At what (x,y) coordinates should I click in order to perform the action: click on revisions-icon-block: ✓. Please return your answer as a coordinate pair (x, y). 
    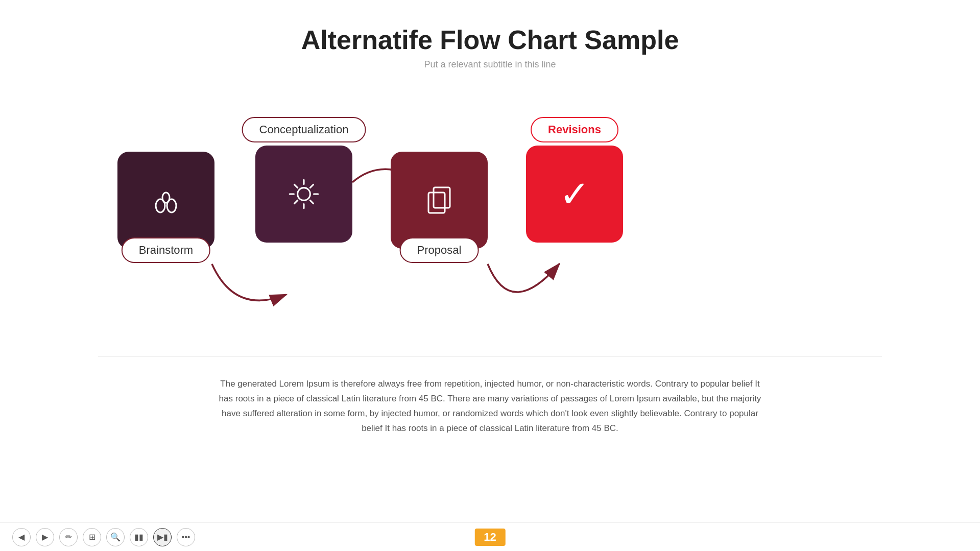
    Looking at the image, I should click on (575, 194).